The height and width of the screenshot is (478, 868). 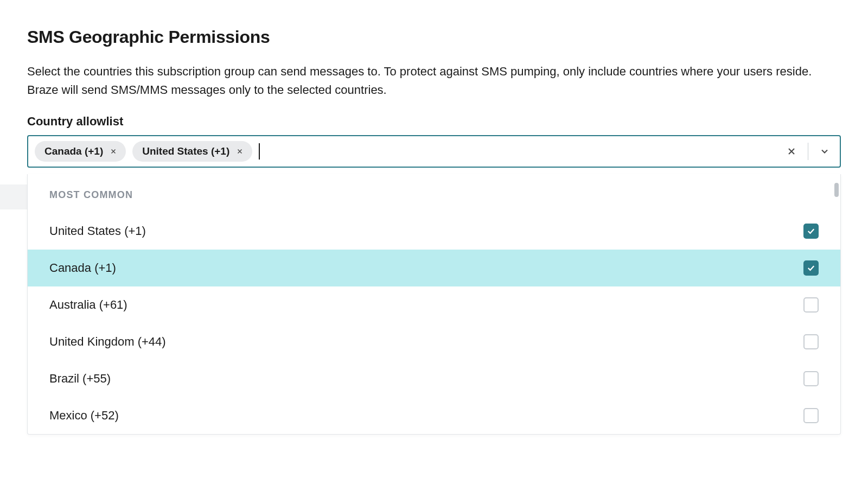 I want to click on scrollbar-thumb, so click(x=837, y=190).